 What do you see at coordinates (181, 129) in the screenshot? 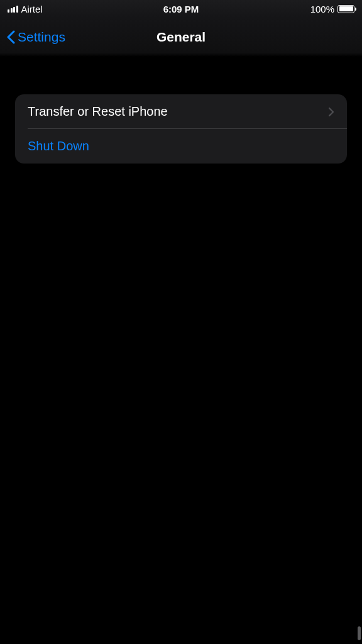
I see `settings-group: Transfer or Reset iPhone Shut Down` at bounding box center [181, 129].